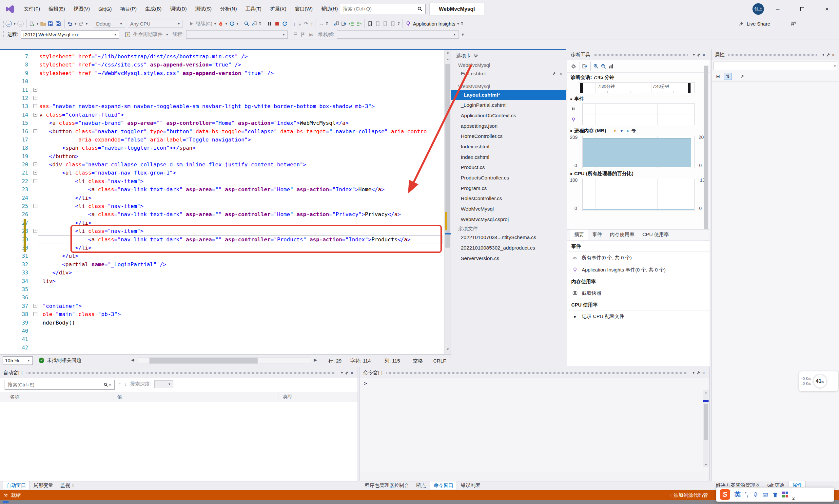 This screenshot has height=504, width=839. Describe the element at coordinates (126, 384) in the screenshot. I see `next-match-icon: ↓` at that location.